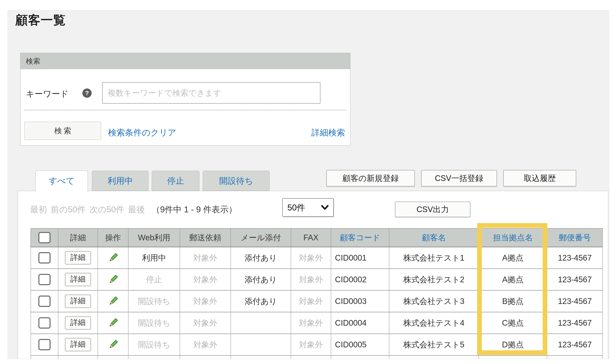 The width and height of the screenshot is (616, 364). I want to click on cell-code: CID0003, so click(360, 301).